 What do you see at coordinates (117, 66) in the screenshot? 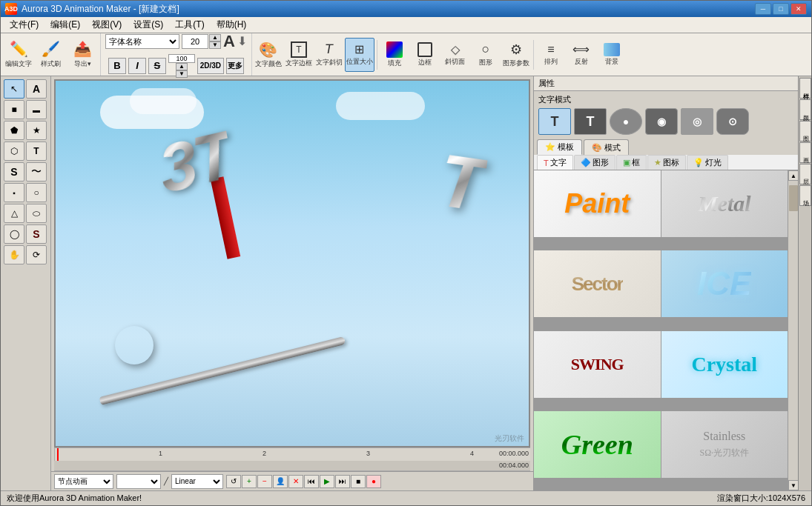
I see `bold-button: B` at bounding box center [117, 66].